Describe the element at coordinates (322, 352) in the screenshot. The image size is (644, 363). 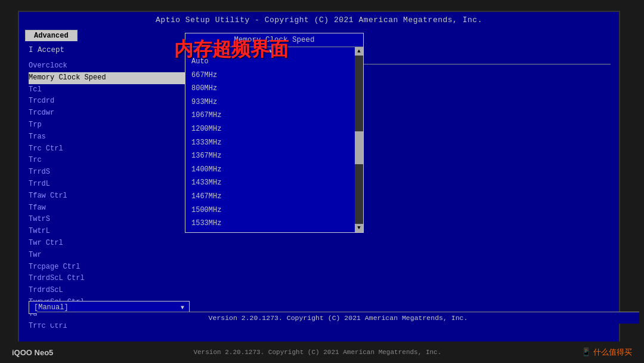
I see `bottom-bar: iQOO Neo5 Version 2.20.1273. Copyright (…` at that location.